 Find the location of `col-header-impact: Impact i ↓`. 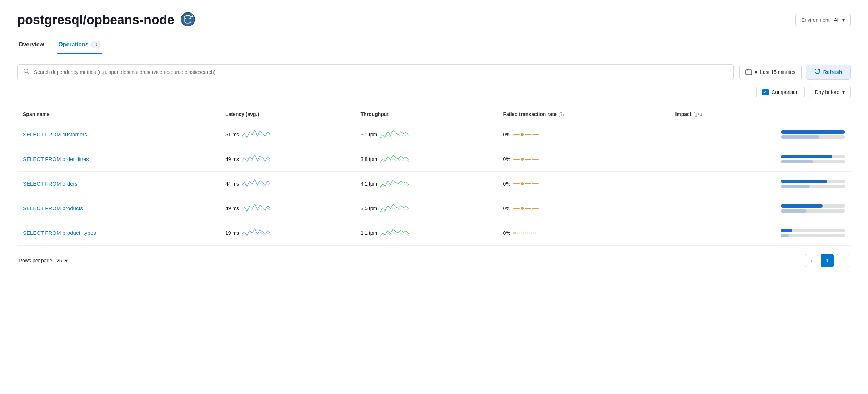

col-header-impact: Impact i ↓ is located at coordinates (760, 115).